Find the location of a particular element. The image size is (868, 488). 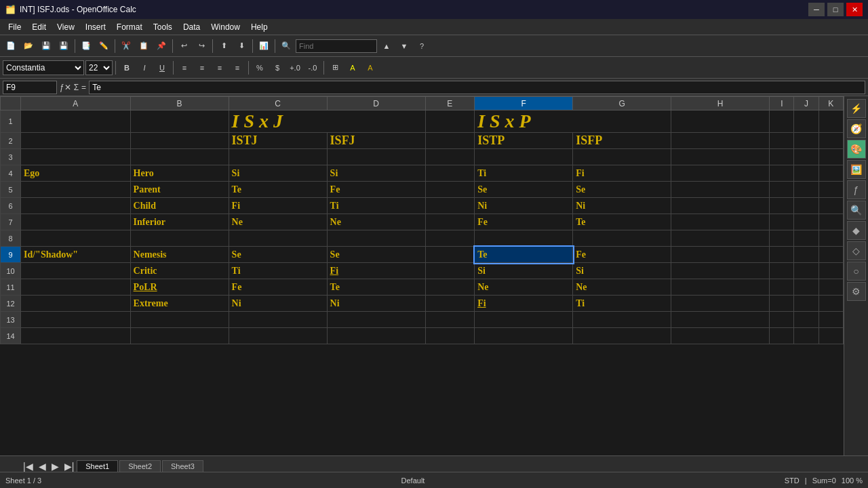

row-num-9: 9 is located at coordinates (11, 255).